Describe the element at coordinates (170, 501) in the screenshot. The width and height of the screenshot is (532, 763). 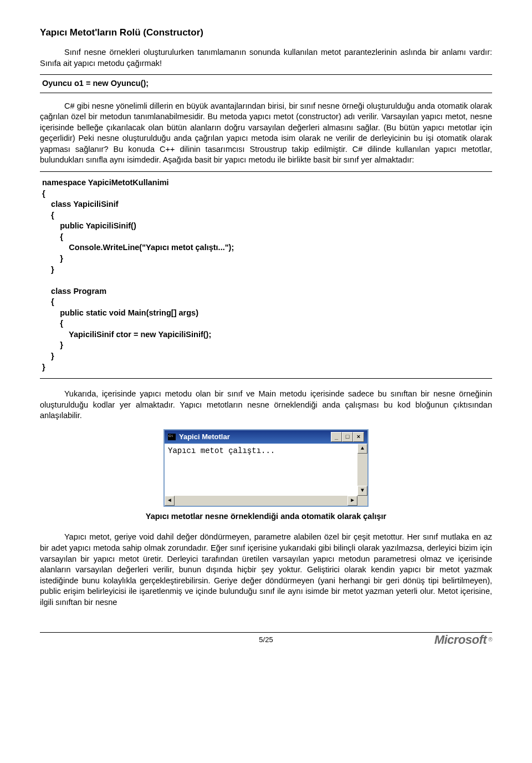
I see `scroll-left-icon: ◄` at that location.